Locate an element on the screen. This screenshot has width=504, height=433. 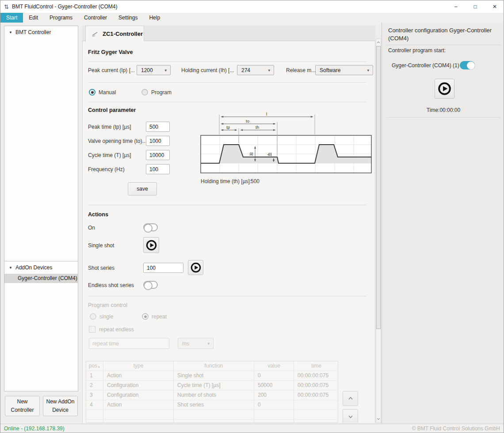
on-toggle is located at coordinates (150, 227).